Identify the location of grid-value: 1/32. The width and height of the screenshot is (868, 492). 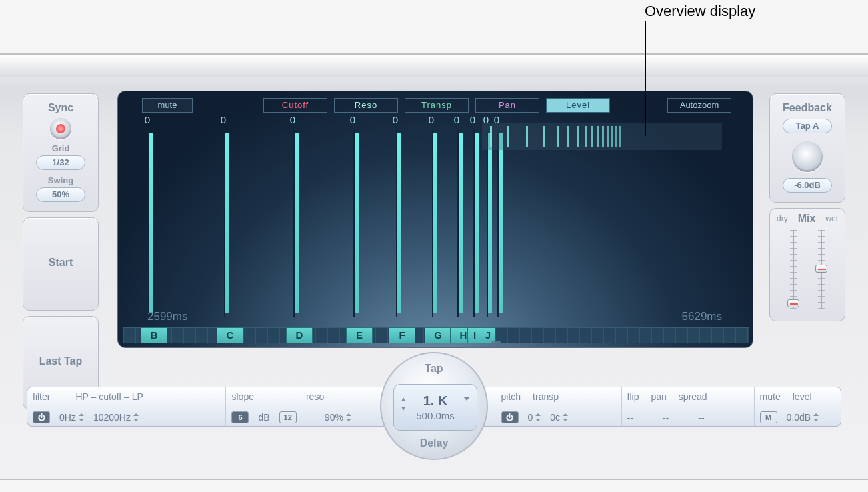
(61, 163).